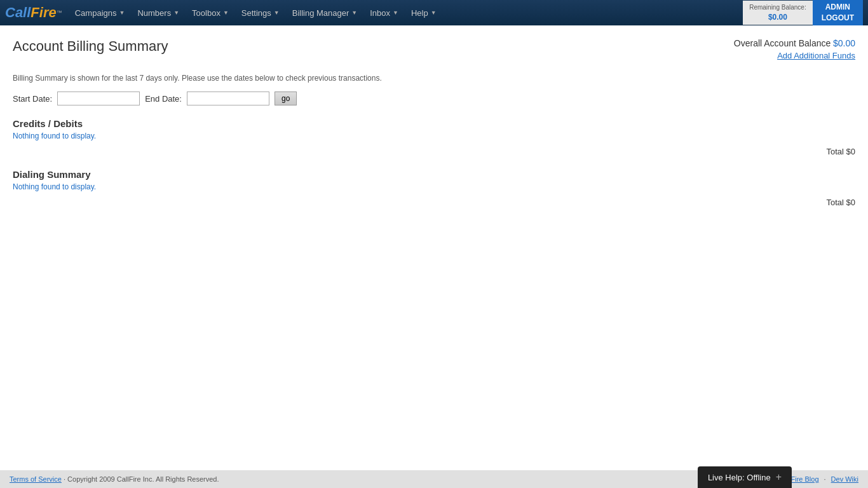  What do you see at coordinates (163, 99) in the screenshot?
I see `end-date-label: End Date:` at bounding box center [163, 99].